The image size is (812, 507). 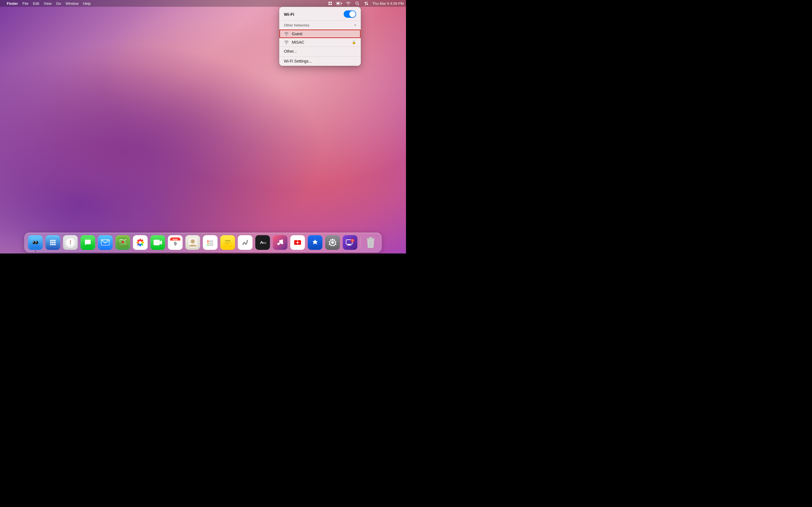 What do you see at coordinates (53, 243) in the screenshot?
I see `dock-app-launchpad` at bounding box center [53, 243].